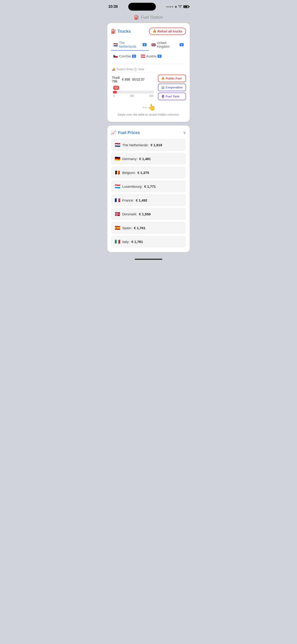 Image resolution: width=297 pixels, height=644 pixels. I want to click on app-title: Fuel Station, so click(152, 18).